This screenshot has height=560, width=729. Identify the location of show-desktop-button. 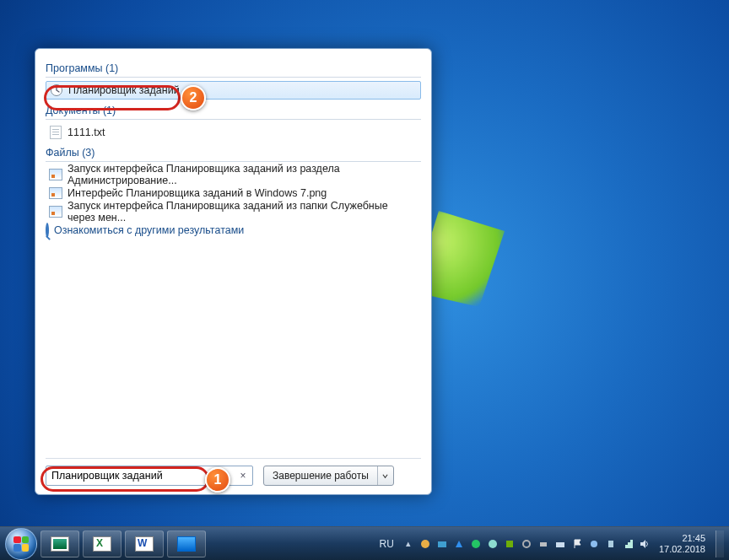
(720, 544).